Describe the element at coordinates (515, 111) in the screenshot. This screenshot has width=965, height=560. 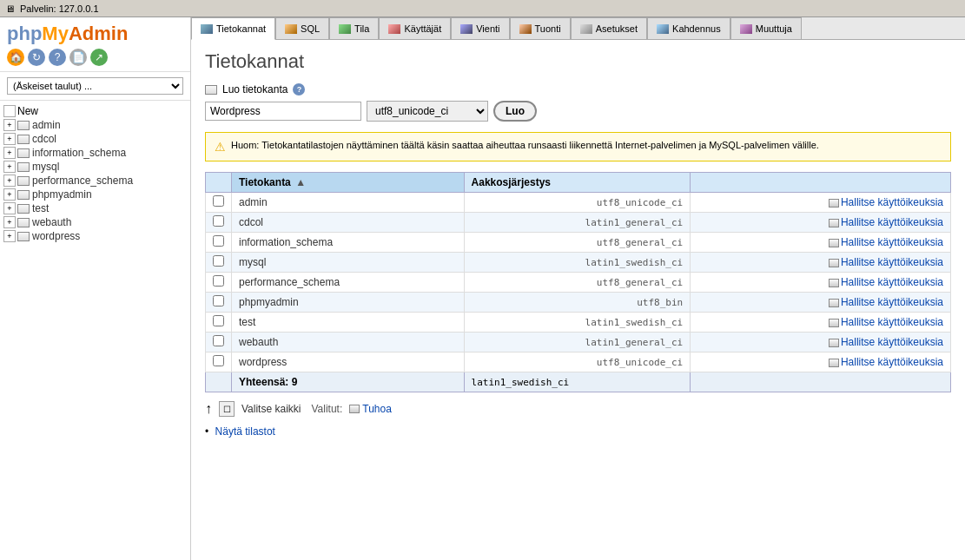
I see `create-db-button: Luo` at that location.